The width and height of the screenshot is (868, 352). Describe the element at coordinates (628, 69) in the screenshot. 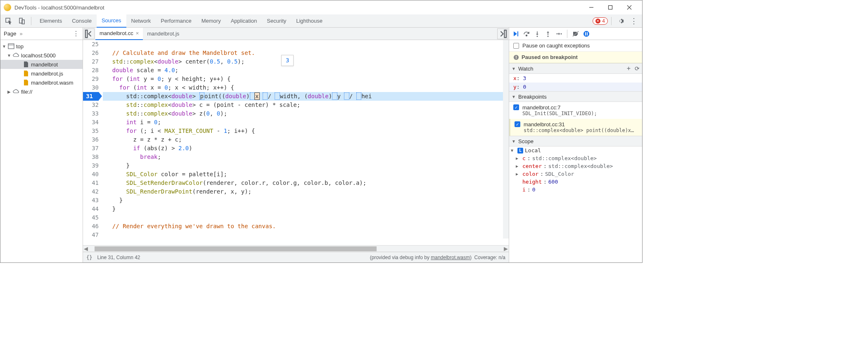

I see `add-watch-icon: +` at that location.